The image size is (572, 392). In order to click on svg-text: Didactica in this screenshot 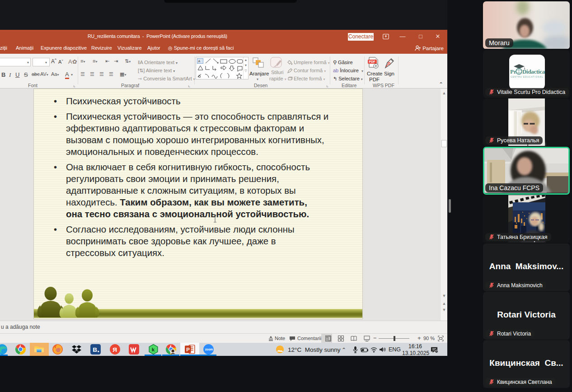, I will do `click(534, 71)`.